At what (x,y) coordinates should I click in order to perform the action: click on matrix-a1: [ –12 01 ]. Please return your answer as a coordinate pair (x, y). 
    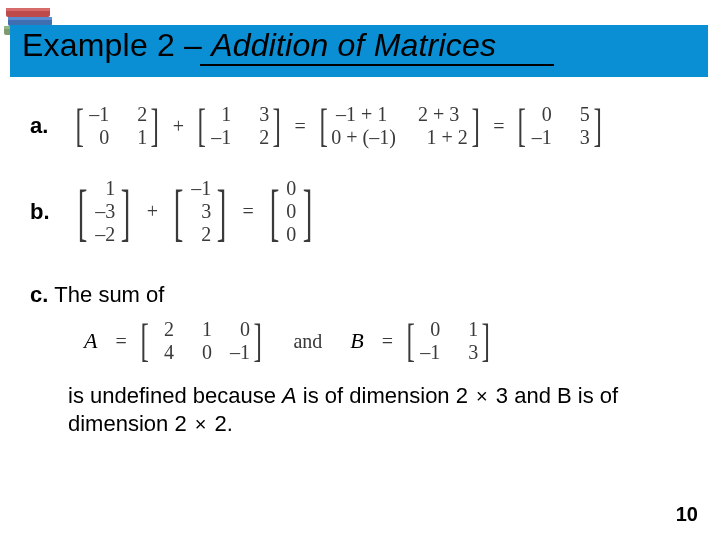
    Looking at the image, I should click on (118, 126).